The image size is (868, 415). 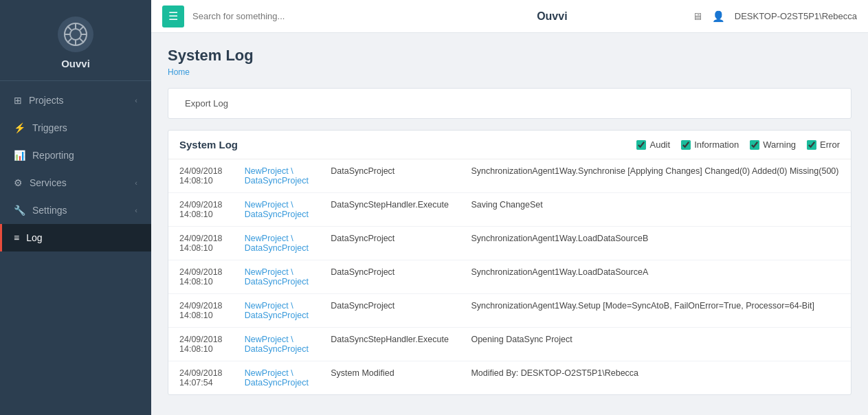 What do you see at coordinates (656, 210) in the screenshot?
I see `row-message: Saving ChangeSet` at bounding box center [656, 210].